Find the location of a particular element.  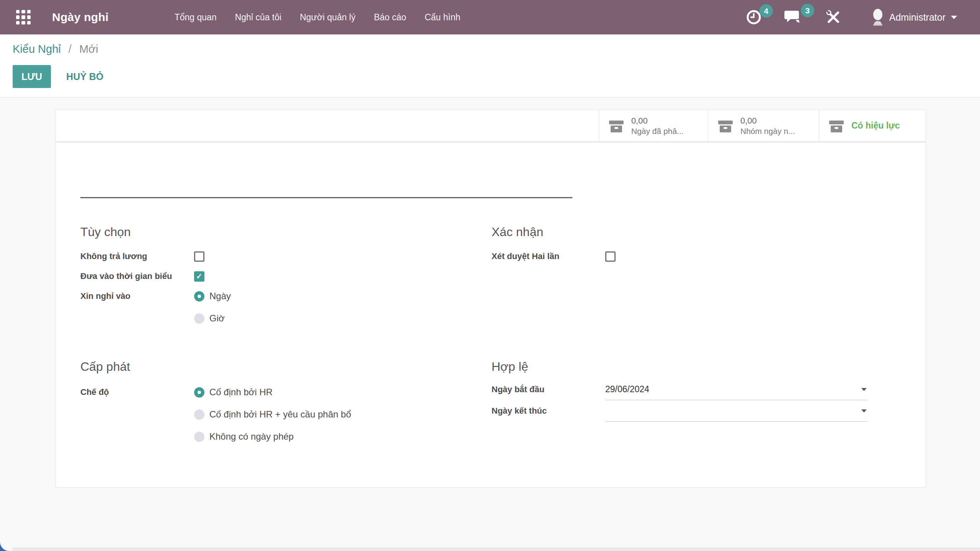

stat-text: Có hiệu lực is located at coordinates (876, 126).